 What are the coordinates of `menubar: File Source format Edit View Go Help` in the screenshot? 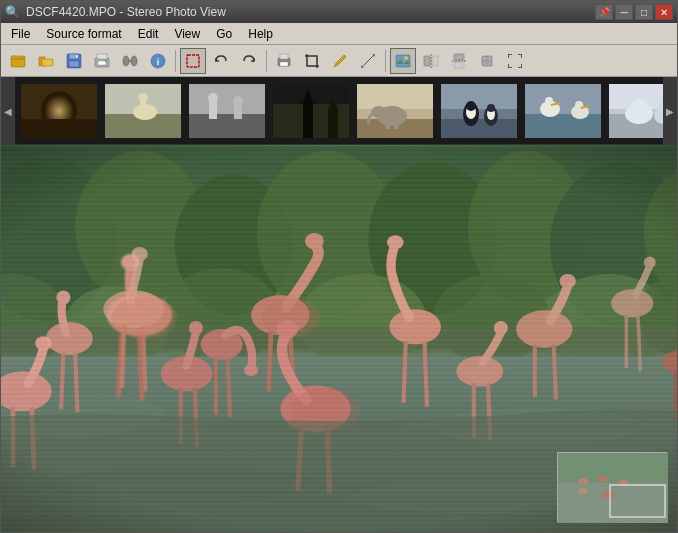 It's located at (339, 34).